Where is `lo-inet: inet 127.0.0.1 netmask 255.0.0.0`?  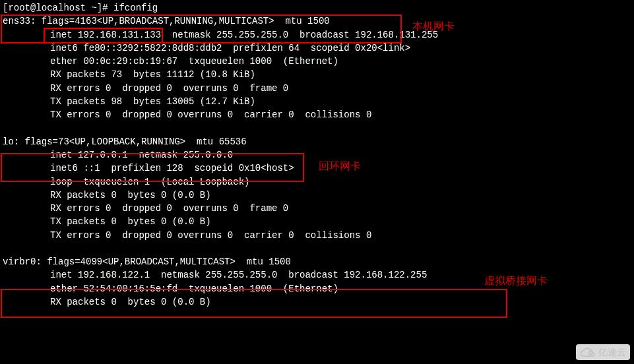 lo-inet: inet 127.0.0.1 netmask 255.0.0.0 is located at coordinates (317, 155).